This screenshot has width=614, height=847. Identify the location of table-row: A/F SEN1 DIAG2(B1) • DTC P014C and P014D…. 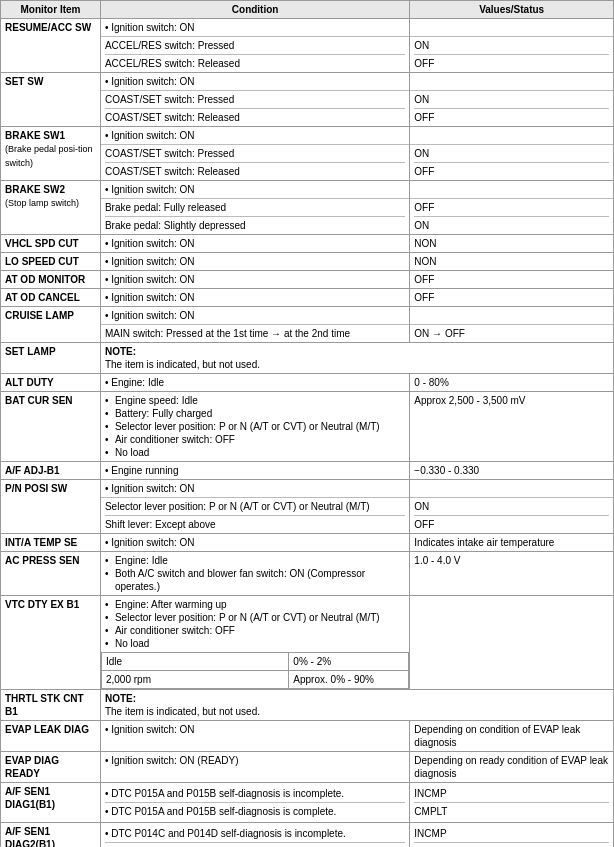
(308, 836).